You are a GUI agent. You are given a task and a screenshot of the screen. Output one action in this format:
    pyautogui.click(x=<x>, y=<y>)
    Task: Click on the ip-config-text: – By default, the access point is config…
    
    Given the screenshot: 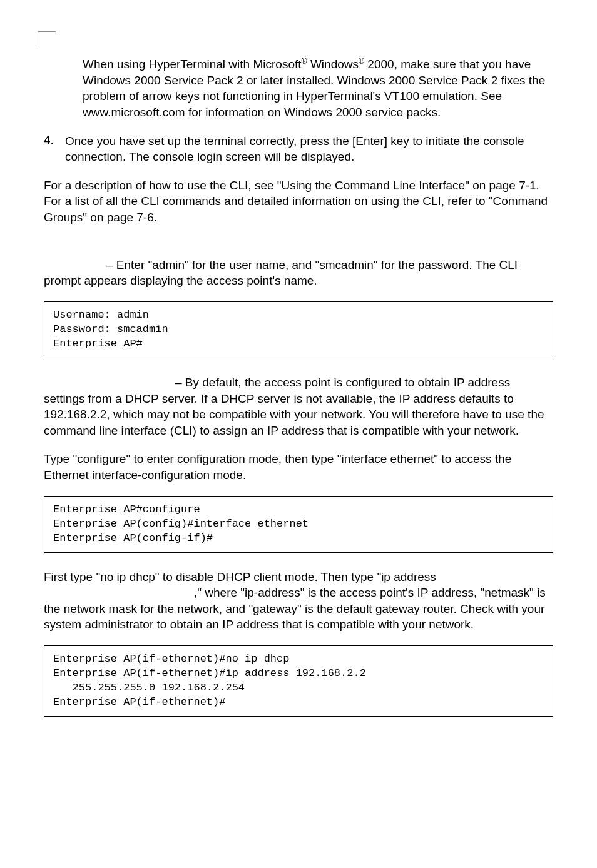 What is the action you would take?
    pyautogui.click(x=294, y=406)
    